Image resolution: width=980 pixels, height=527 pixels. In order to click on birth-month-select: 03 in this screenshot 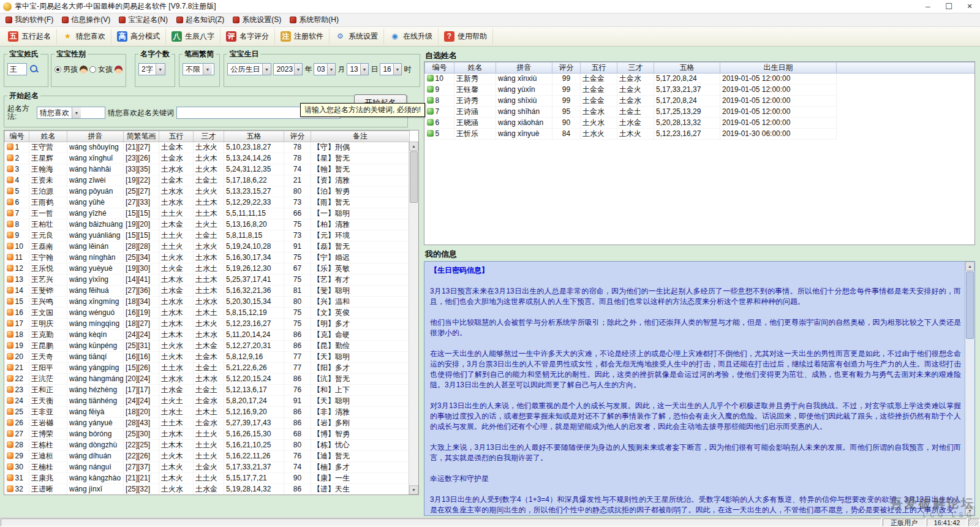, I will do `click(325, 69)`.